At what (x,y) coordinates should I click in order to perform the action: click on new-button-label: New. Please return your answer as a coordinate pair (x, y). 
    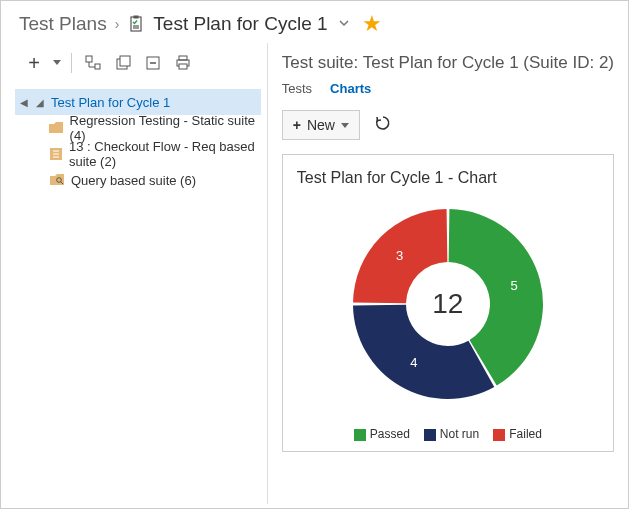
    Looking at the image, I should click on (321, 125).